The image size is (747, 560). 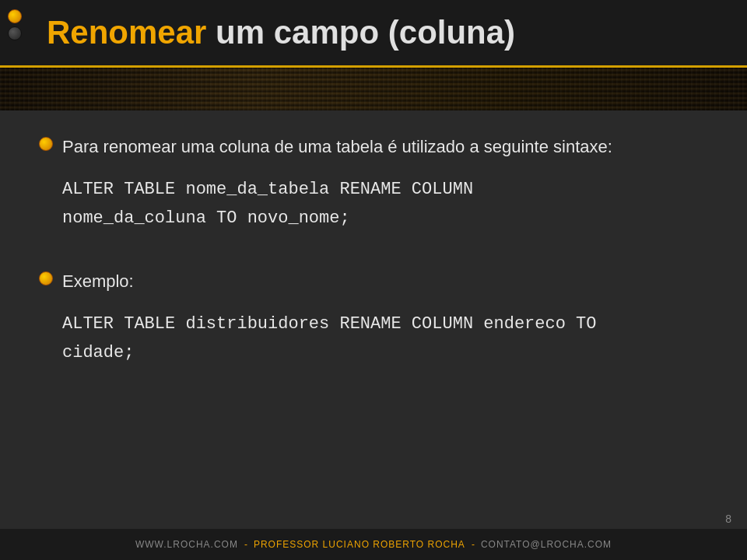 What do you see at coordinates (374, 339) in the screenshot?
I see `example-code-block: ALTER TABLE distribuidores RENAME COLUMN…` at bounding box center [374, 339].